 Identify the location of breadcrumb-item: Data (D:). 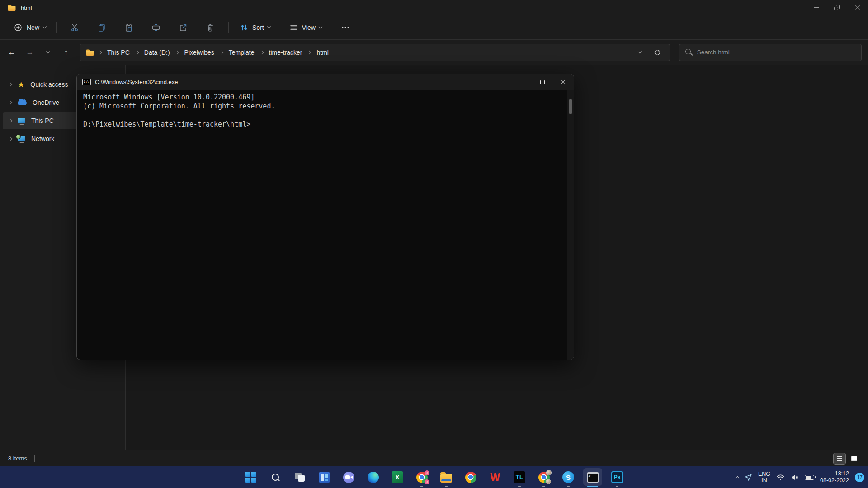
(157, 52).